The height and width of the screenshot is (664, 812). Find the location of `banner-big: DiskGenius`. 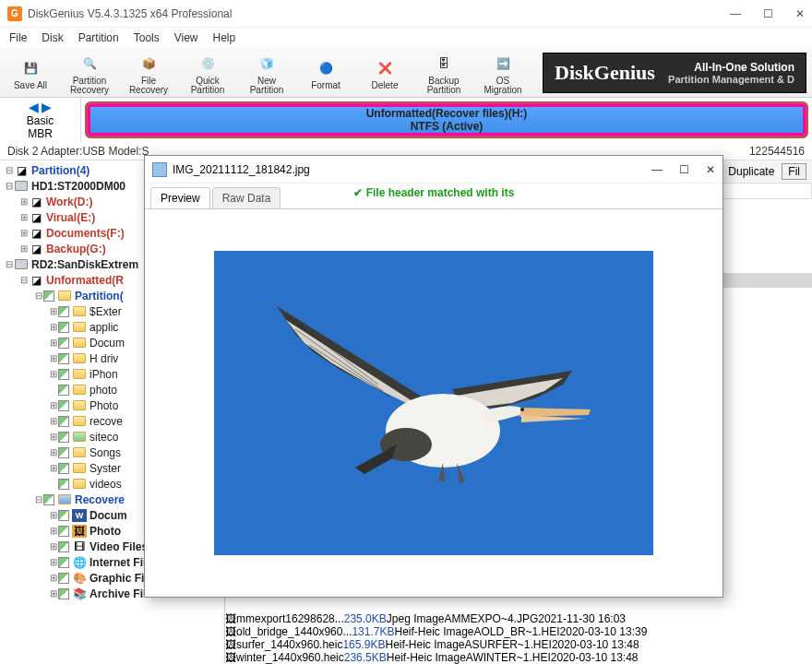

banner-big: DiskGenius is located at coordinates (605, 73).